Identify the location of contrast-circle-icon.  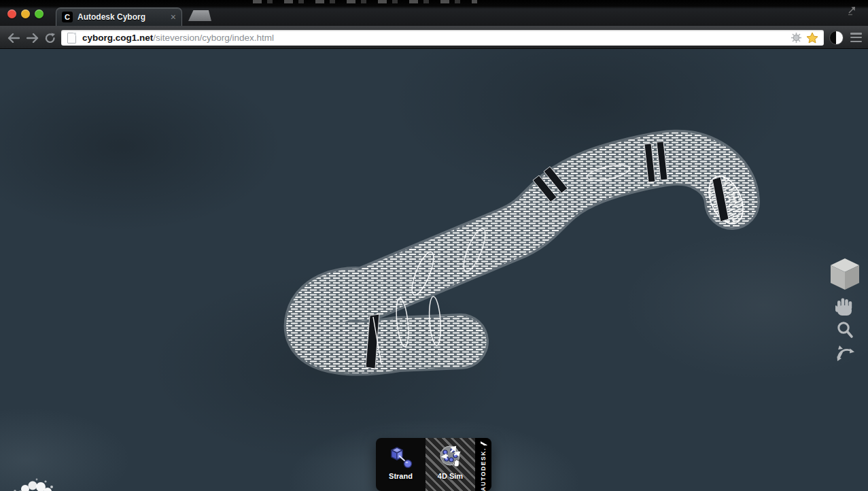
(836, 38).